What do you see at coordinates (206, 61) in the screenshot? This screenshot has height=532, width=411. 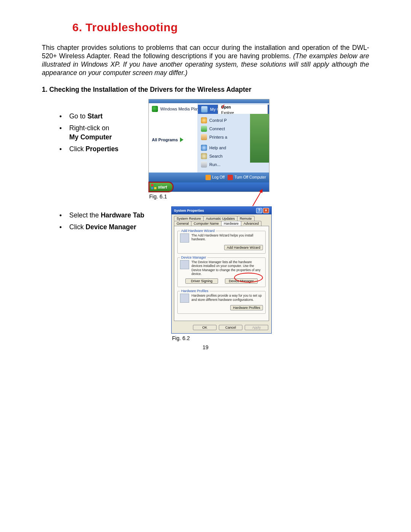 I see `intro-paragraph: This chapter provides solutions to probl…` at bounding box center [206, 61].